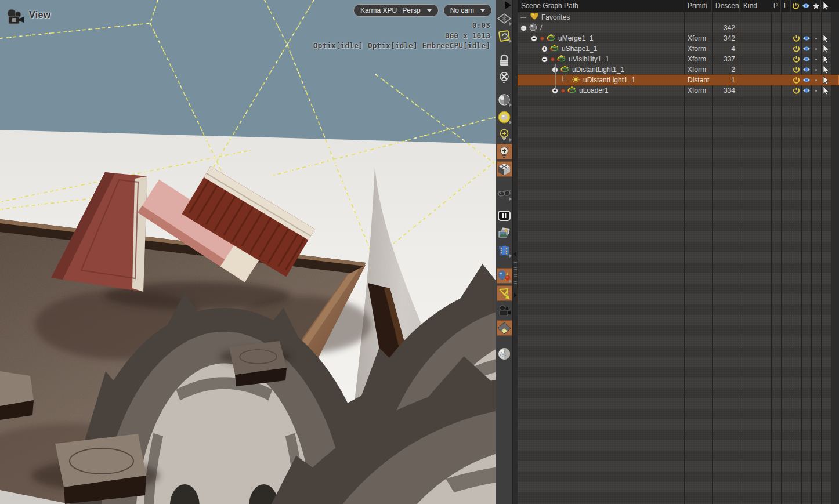 The height and width of the screenshot is (504, 839). Describe the element at coordinates (515, 254) in the screenshot. I see `splitter-left-arrow-icon` at that location.